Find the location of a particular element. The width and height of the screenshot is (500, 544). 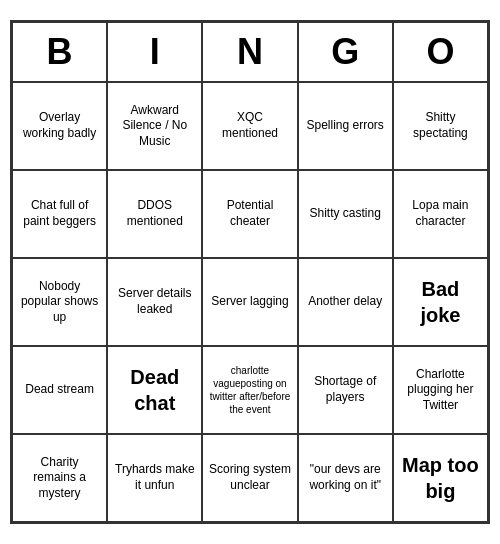

bingo-cell-18: Shortage of players is located at coordinates (346, 390).